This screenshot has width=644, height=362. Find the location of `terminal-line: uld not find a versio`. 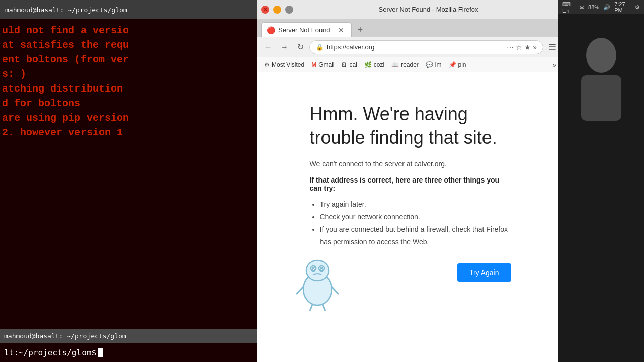

terminal-line: uld not find a versio is located at coordinates (128, 30).